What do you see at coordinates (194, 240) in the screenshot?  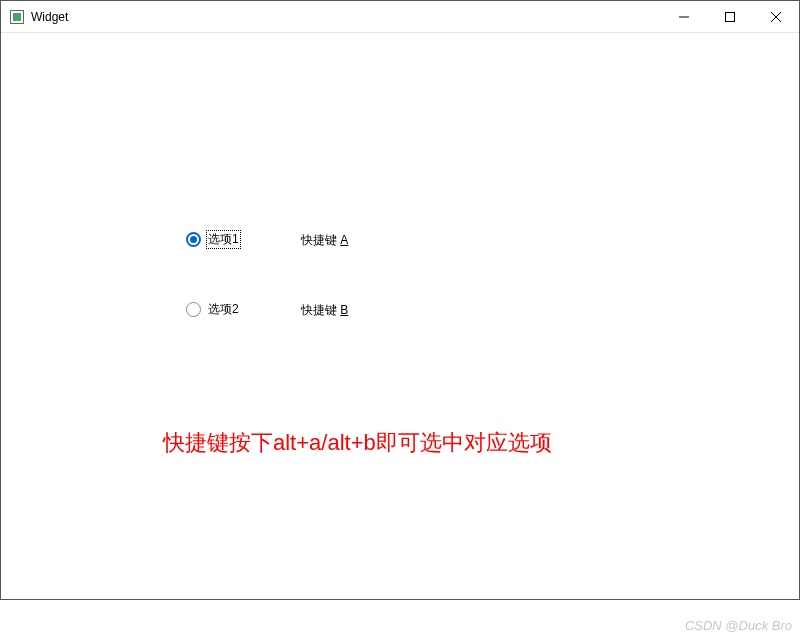 I see `radio-dot-icon` at bounding box center [194, 240].